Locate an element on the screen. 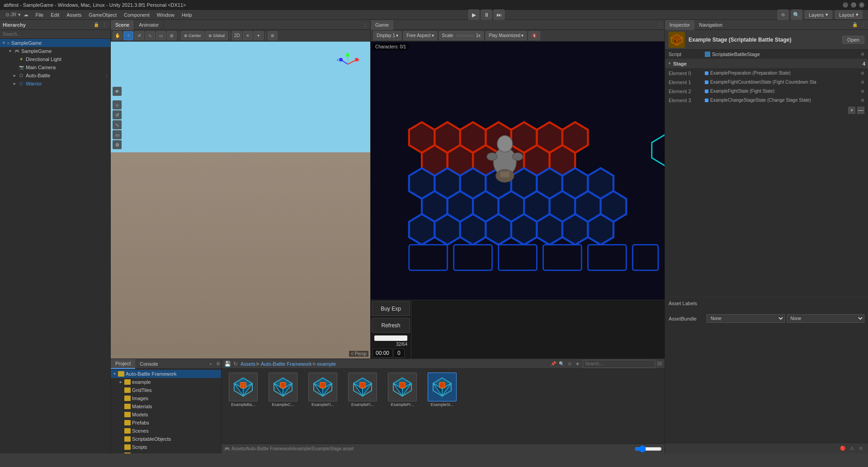 The height and width of the screenshot is (467, 868). play-button: ▶ is located at coordinates (474, 15).